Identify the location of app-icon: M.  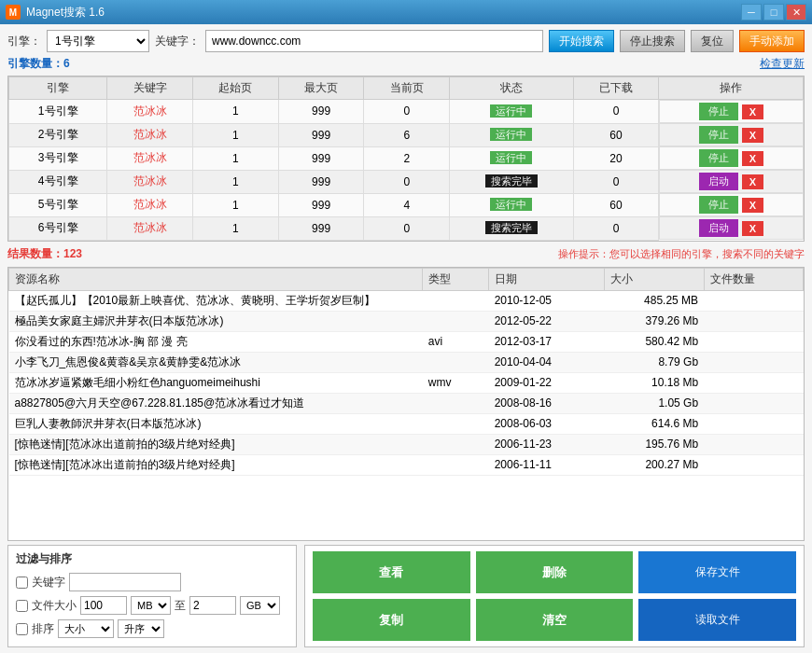
(13, 12).